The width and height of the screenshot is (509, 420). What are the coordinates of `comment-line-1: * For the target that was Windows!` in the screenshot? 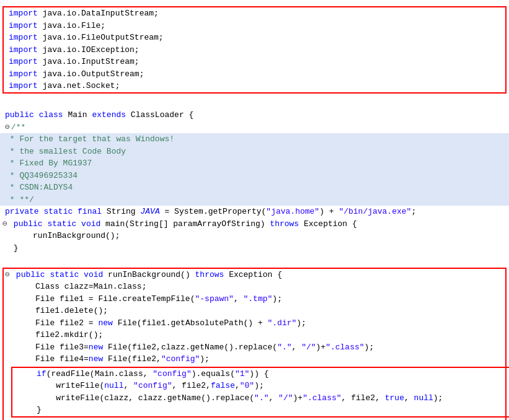 It's located at (254, 139).